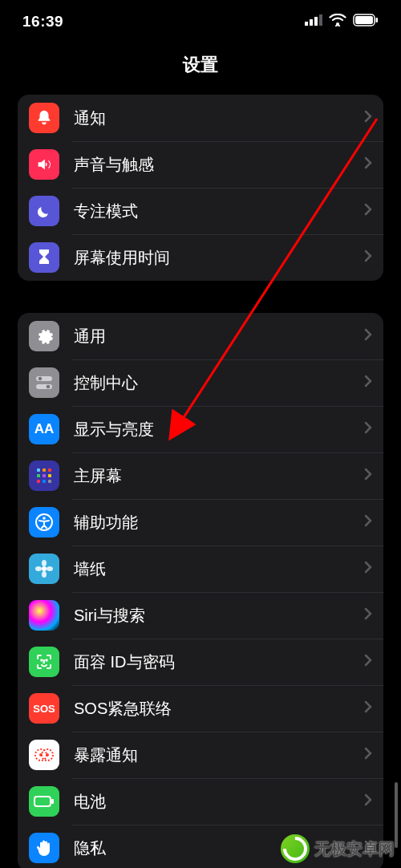  I want to click on row-control-center: 控制中心, so click(200, 383).